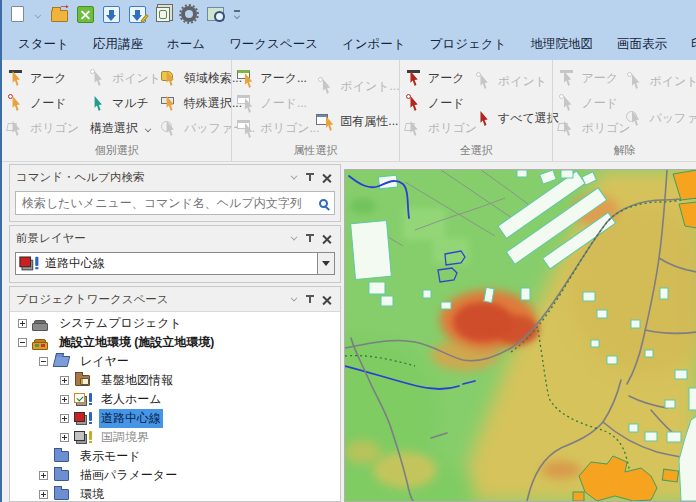 This screenshot has height=502, width=696. What do you see at coordinates (247, 128) in the screenshot?
I see `attr-polygon-icon` at bounding box center [247, 128].